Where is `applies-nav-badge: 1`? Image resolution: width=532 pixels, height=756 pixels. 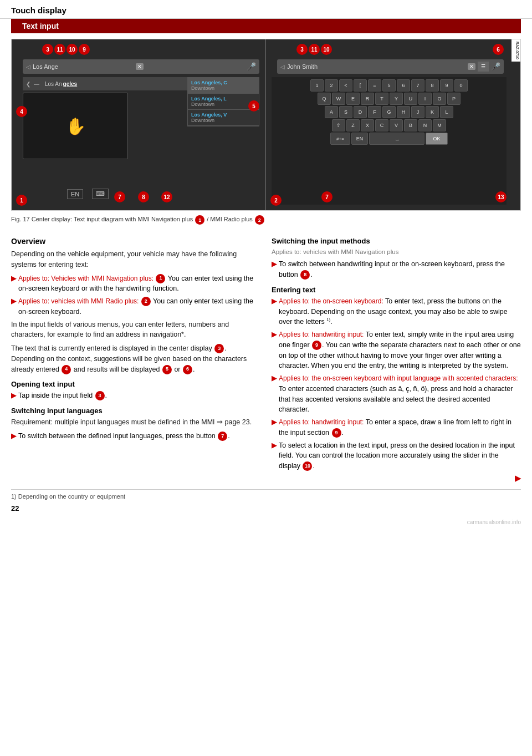
applies-nav-badge: 1 is located at coordinates (161, 278).